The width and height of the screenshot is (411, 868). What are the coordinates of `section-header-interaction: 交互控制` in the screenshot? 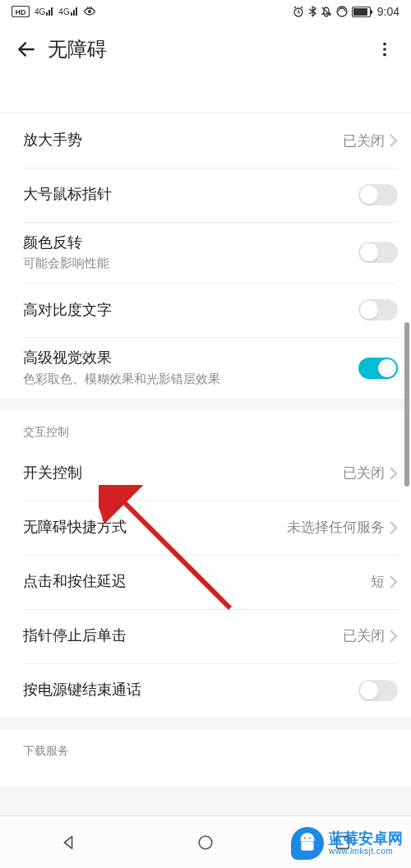 It's located at (206, 428).